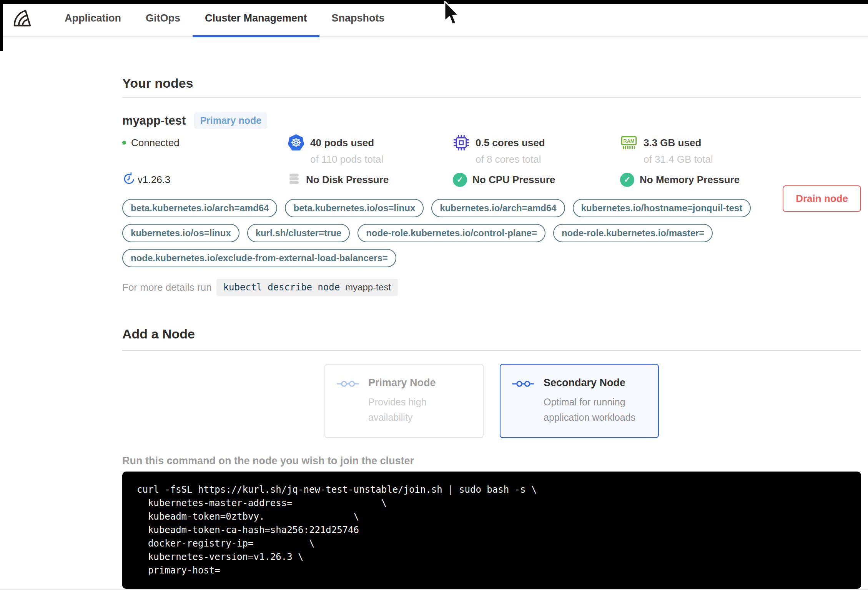 This screenshot has width=868, height=590. What do you see at coordinates (451, 233) in the screenshot?
I see `node-label-tag: node-role.kubernetes.io/control-plane=` at bounding box center [451, 233].